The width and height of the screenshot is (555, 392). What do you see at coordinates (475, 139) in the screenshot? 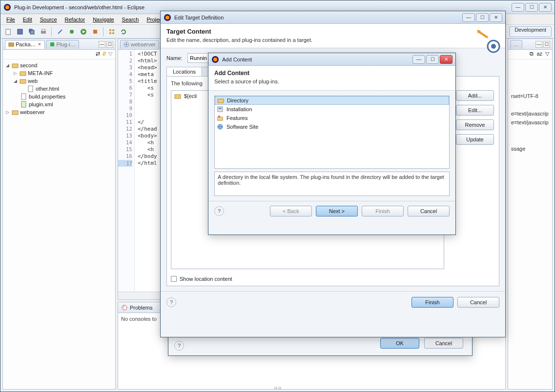
I see `update-button: Update` at bounding box center [475, 139].